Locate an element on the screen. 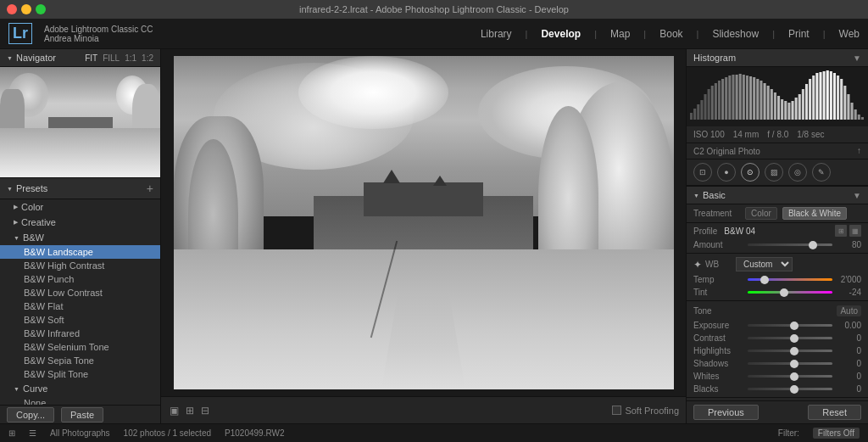 The width and height of the screenshot is (868, 442). highlights-value: 0 is located at coordinates (849, 351).